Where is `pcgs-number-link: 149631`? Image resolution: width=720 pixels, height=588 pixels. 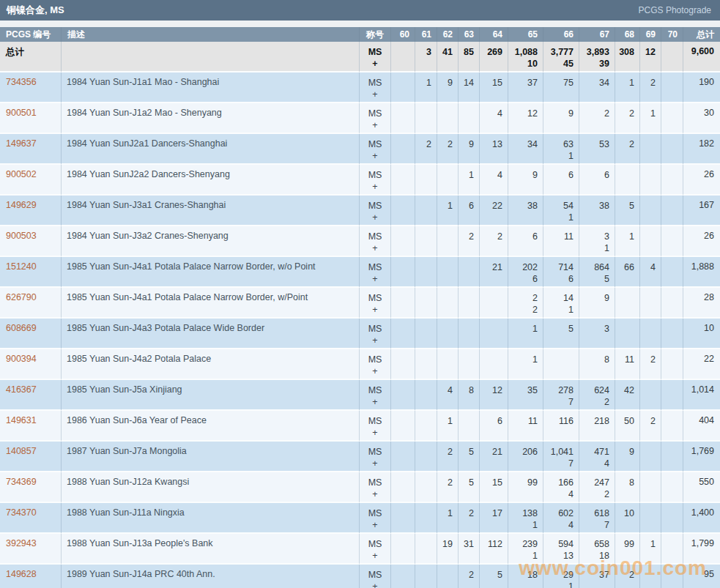 pcgs-number-link: 149631 is located at coordinates (21, 420).